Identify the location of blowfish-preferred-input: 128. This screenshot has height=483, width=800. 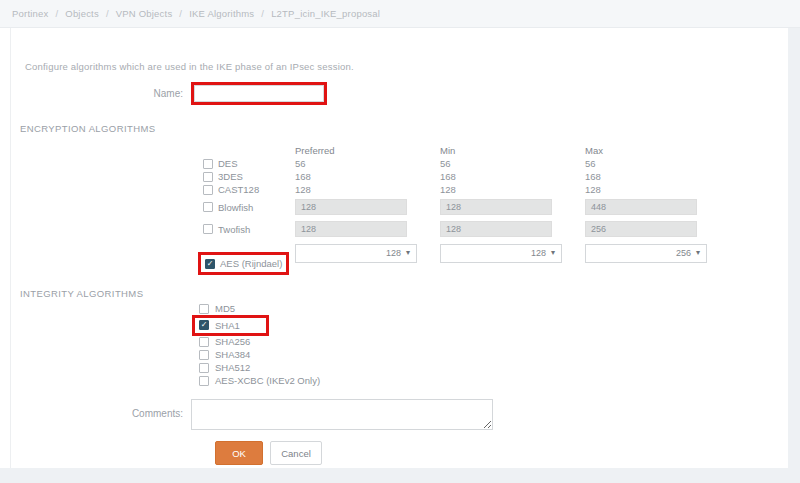
(351, 207).